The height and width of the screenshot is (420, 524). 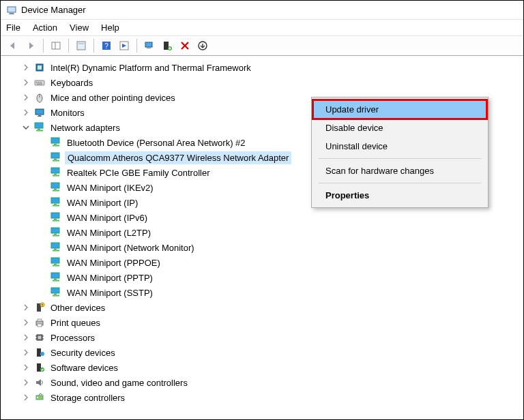 What do you see at coordinates (111, 188) in the screenshot?
I see `tree-item-label: WAN Miniport (IKEv2)` at bounding box center [111, 188].